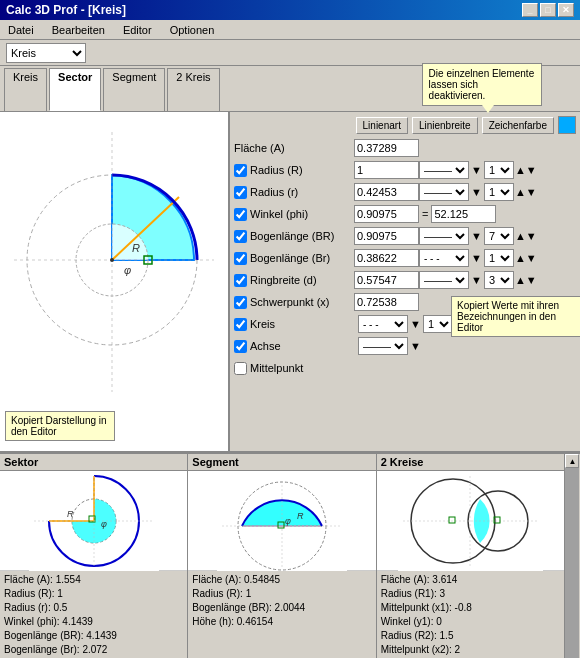 The width and height of the screenshot is (580, 658). What do you see at coordinates (294, 280) in the screenshot?
I see `label-ringbreite: Ringbreite (d)` at bounding box center [294, 280].